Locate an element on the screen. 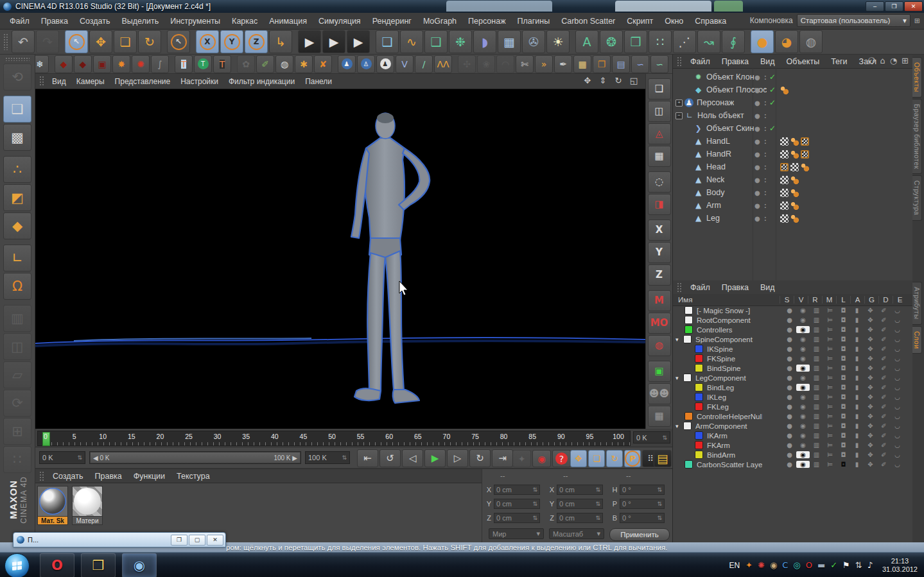 The image size is (924, 577). render-view-icon: ▶ is located at coordinates (309, 42).